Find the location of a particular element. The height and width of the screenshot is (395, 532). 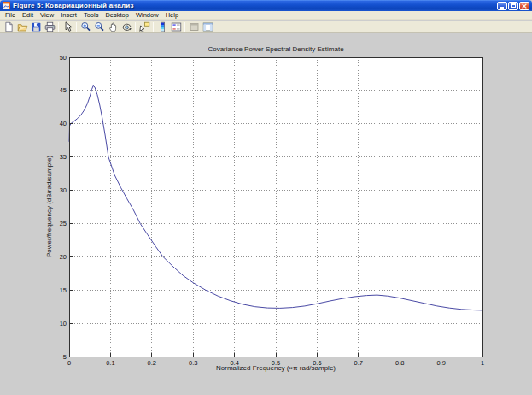

y-tick-label: 5 is located at coordinates (65, 357).